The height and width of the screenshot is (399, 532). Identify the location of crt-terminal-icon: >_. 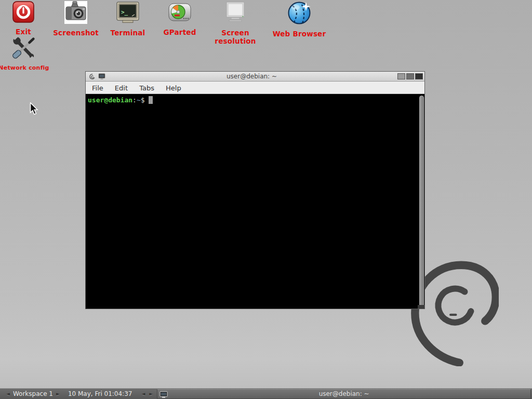
(128, 12).